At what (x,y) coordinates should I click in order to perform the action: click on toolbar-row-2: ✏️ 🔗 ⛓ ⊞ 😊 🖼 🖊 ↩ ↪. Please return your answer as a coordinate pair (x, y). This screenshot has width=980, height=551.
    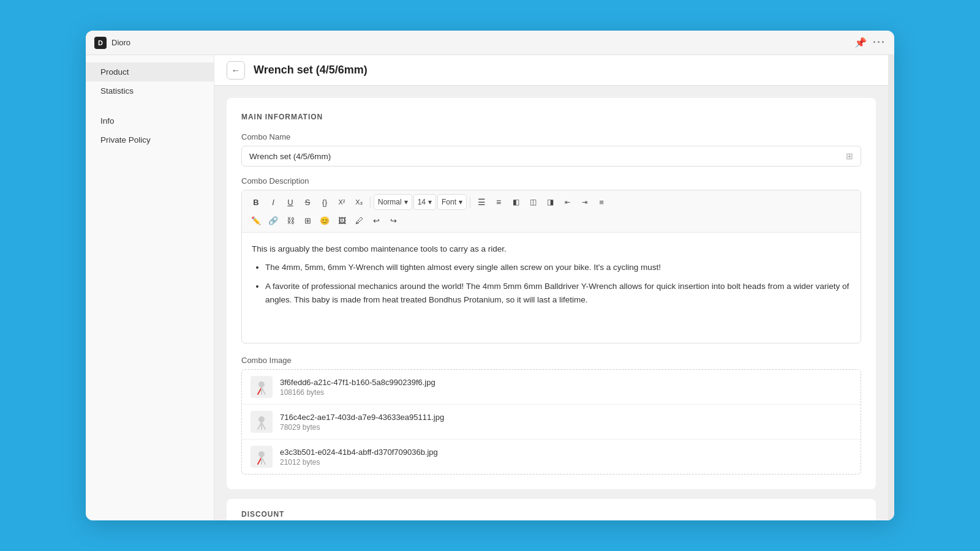
    Looking at the image, I should click on (551, 220).